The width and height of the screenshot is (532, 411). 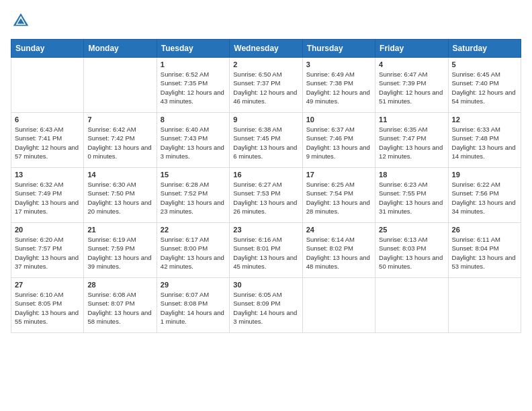 I want to click on day-detail: Sunrise: 6:11 AMSunset: 8:04 PMDaylight:…, so click(x=485, y=253).